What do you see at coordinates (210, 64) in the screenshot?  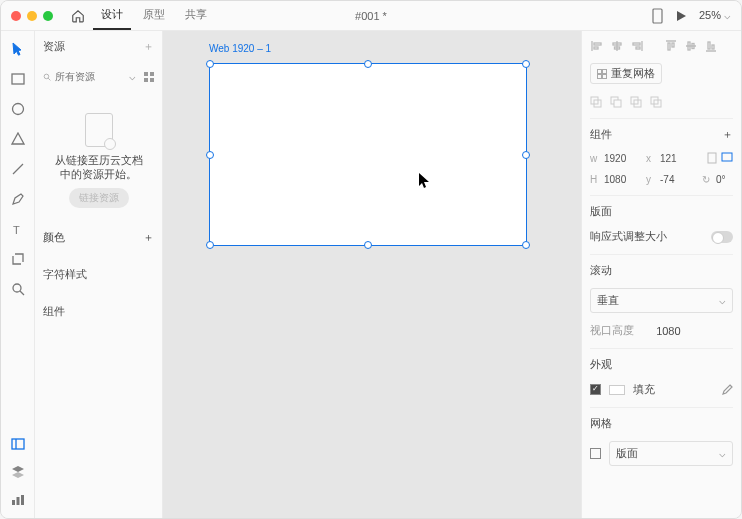 I see `resize-handle-nw` at bounding box center [210, 64].